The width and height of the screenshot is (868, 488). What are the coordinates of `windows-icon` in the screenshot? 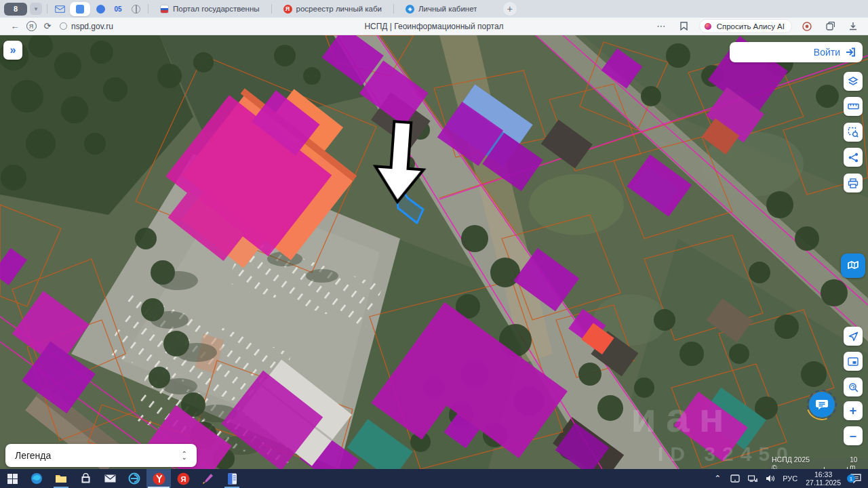 It's located at (12, 479).